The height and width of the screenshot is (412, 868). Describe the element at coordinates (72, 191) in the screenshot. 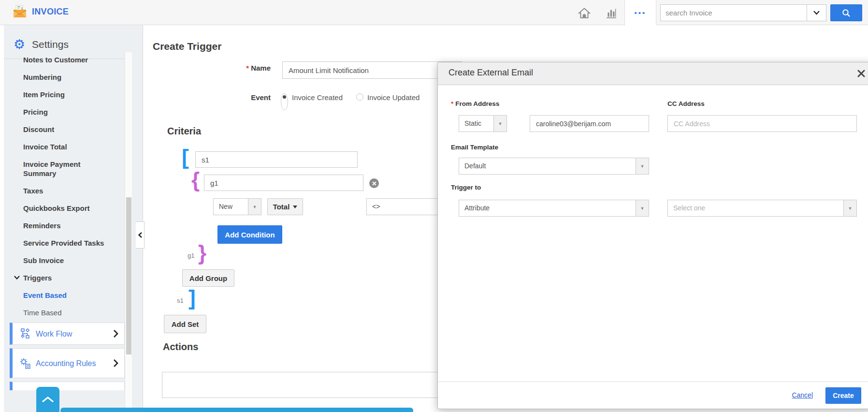

I see `settings-nav: Notes to Customer Numbering Item Pricing…` at that location.